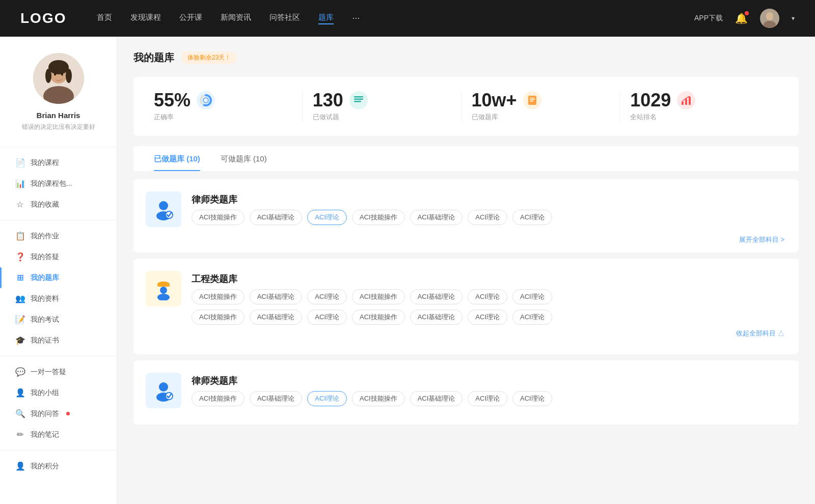 Image resolution: width=815 pixels, height=504 pixels. I want to click on file-text-icon: 📝, so click(20, 320).